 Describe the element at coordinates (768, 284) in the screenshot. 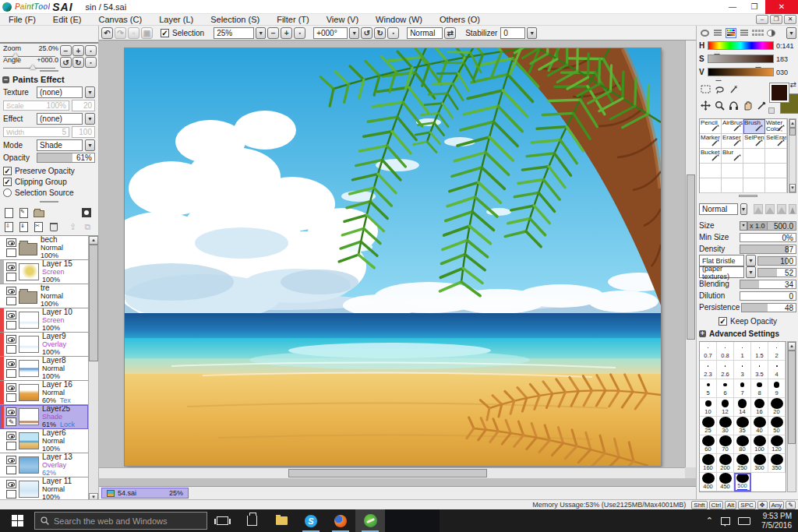

I see `setting-slider: 34` at that location.